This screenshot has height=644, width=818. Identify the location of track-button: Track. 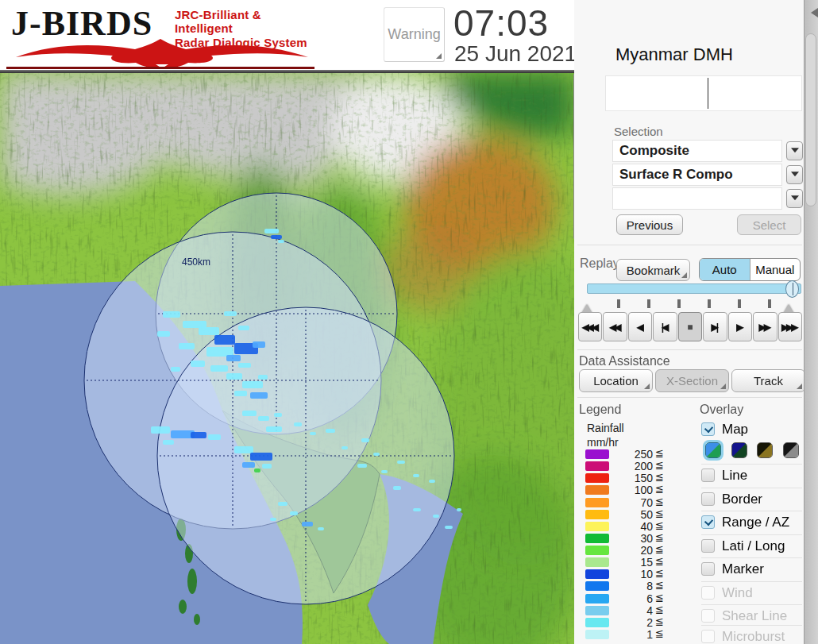
(769, 381).